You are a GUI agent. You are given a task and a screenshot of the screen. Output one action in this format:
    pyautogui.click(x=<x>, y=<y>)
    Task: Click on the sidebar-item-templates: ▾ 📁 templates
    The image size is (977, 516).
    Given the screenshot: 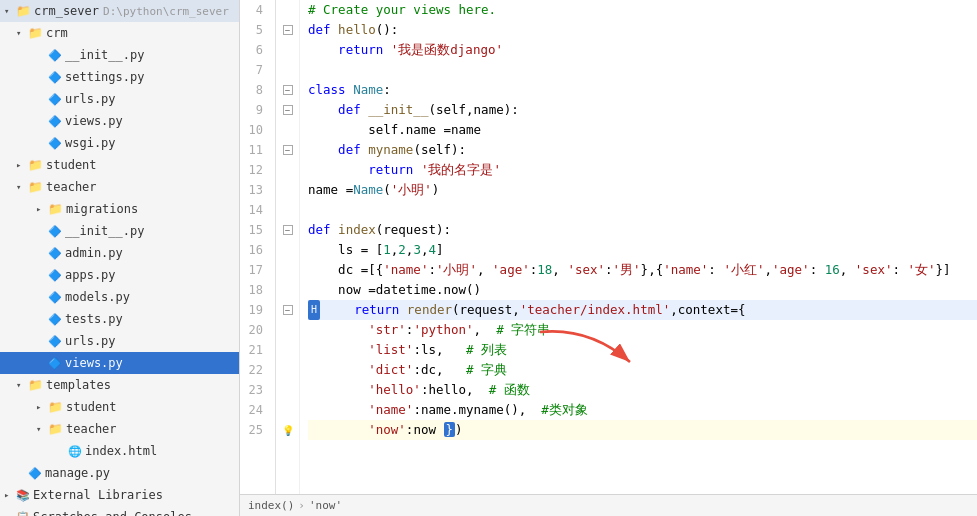 What is the action you would take?
    pyautogui.click(x=120, y=385)
    